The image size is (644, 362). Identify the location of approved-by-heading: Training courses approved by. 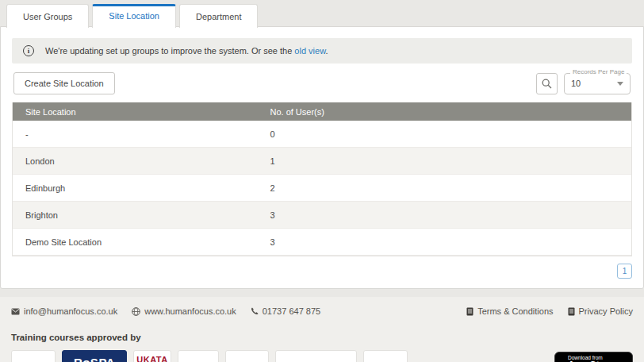
(322, 337).